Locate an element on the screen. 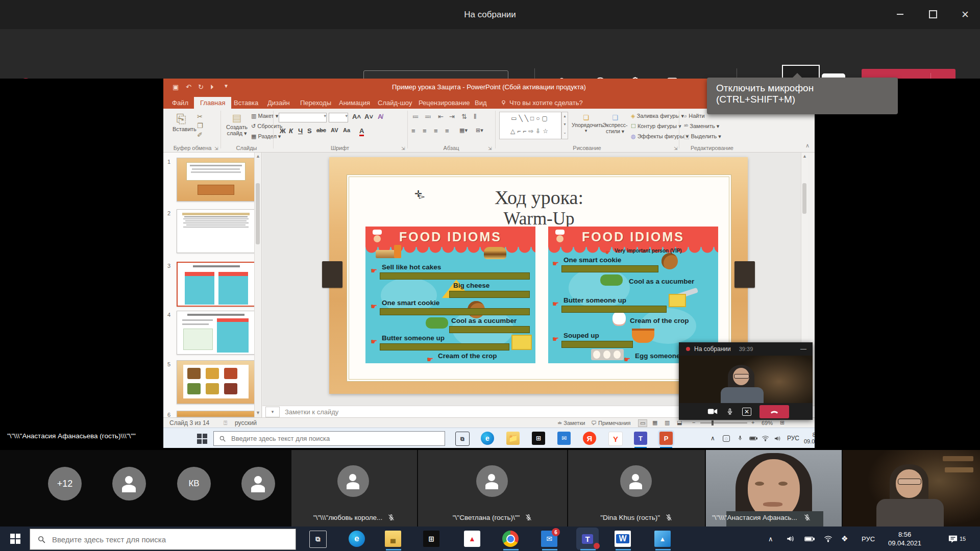 The height and width of the screenshot is (551, 980). line-spacing-icon: ⇅ is located at coordinates (464, 116).